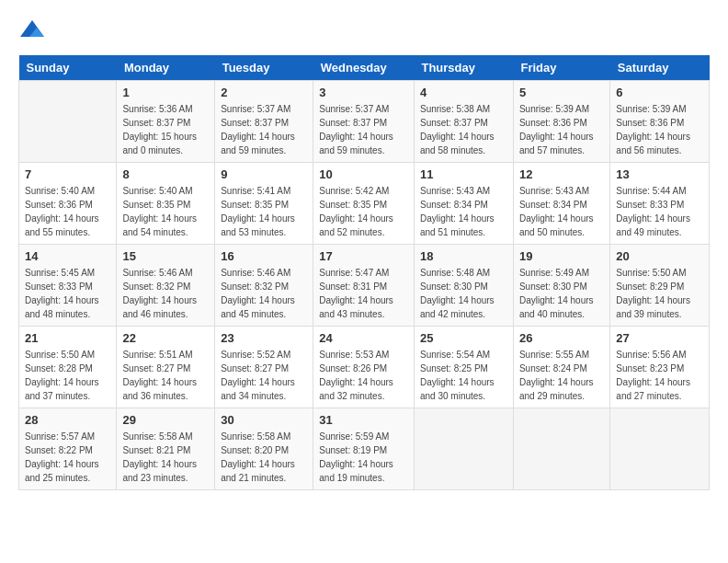  What do you see at coordinates (364, 375) in the screenshot?
I see `day-info: Sunrise: 5:53 AM Sunset: 8:26 PM Dayligh…` at bounding box center [364, 375].